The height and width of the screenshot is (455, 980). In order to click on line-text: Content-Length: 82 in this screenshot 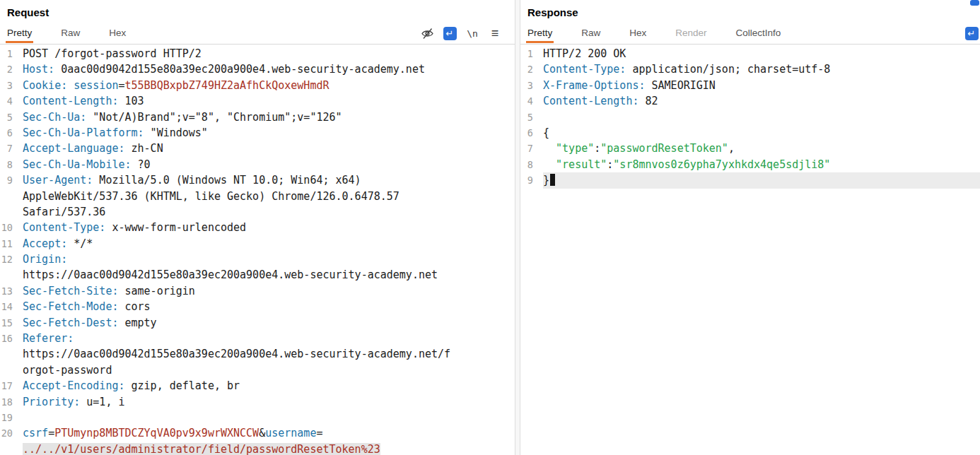, I will do `click(762, 101)`.